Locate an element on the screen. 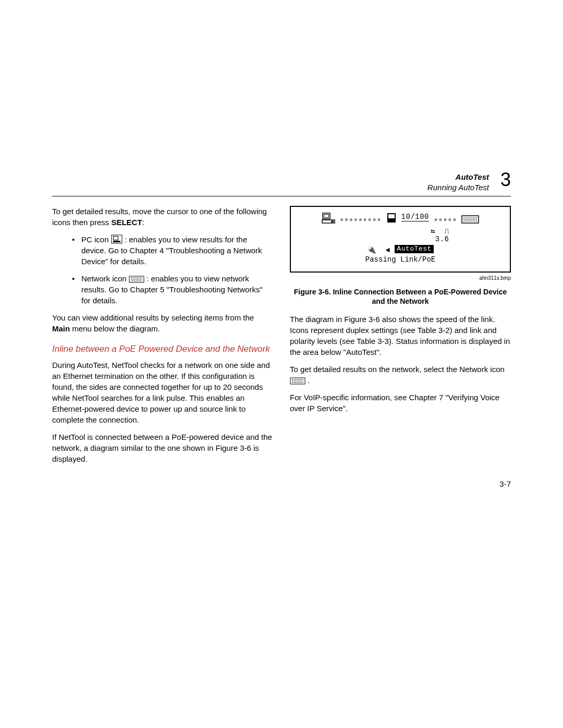  figure-filename: ahn311s.bmp is located at coordinates (400, 278).